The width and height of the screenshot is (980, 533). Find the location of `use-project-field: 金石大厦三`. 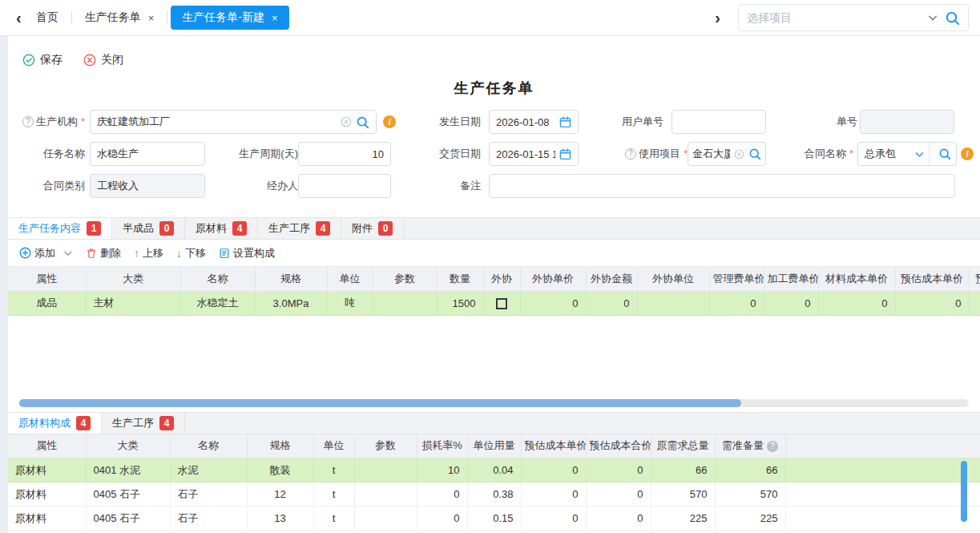

use-project-field: 金石大厦三 is located at coordinates (727, 154).